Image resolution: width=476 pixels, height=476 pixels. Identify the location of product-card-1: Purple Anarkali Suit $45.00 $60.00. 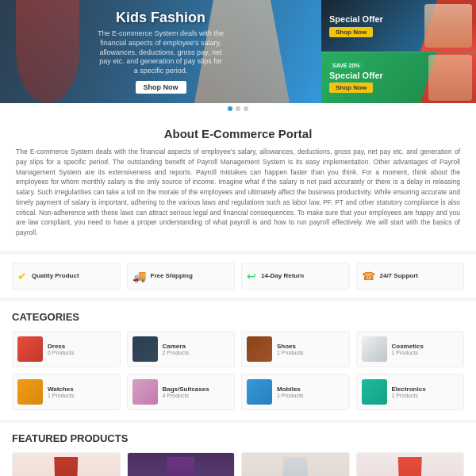
(181, 464).